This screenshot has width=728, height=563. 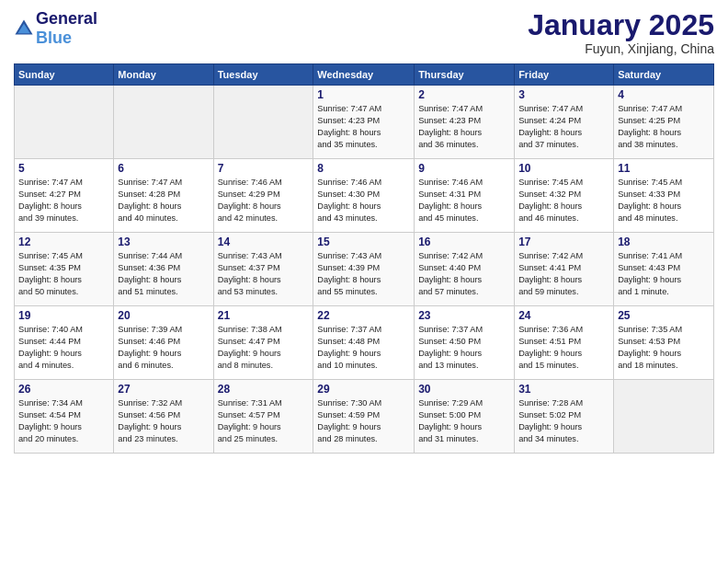 I want to click on day-number: 2, so click(x=464, y=95).